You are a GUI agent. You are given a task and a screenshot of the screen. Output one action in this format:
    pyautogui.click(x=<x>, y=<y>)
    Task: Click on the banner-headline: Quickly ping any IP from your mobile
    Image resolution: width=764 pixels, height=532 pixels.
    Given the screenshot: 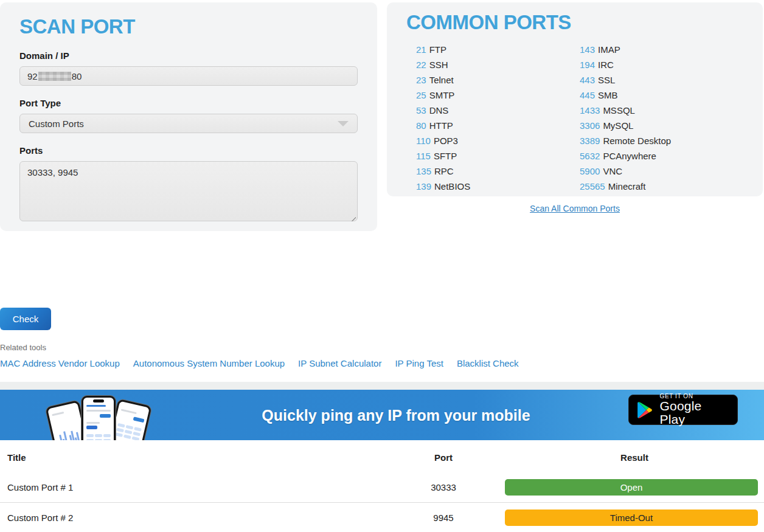 What is the action you would take?
    pyautogui.click(x=395, y=415)
    